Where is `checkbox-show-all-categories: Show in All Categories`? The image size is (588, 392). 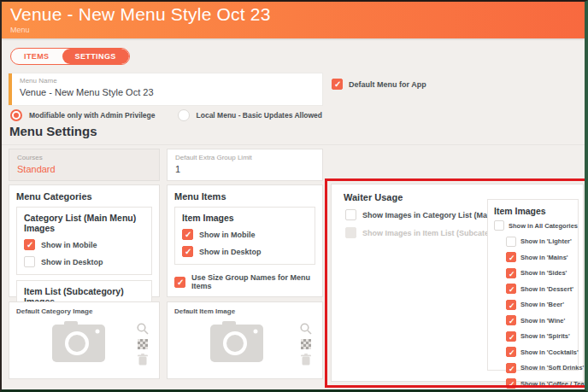 checkbox-show-all-categories: Show in All Categories is located at coordinates (534, 225).